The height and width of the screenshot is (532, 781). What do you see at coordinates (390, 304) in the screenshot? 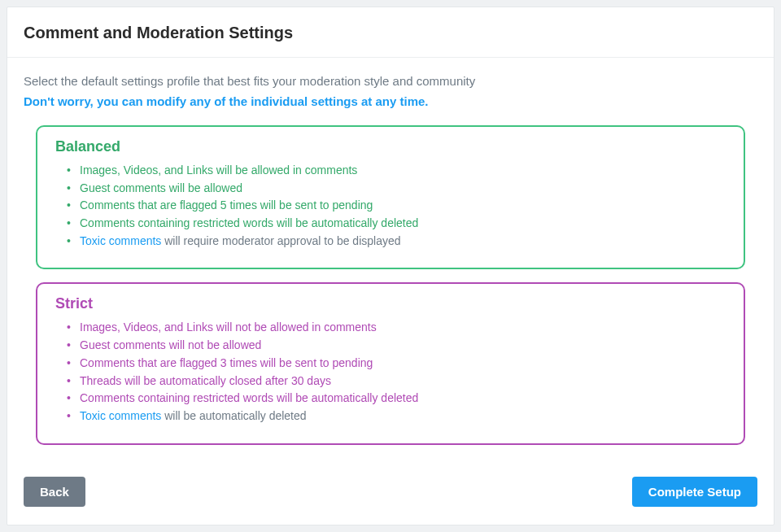
I see `profile-title-strict: Strict` at bounding box center [390, 304].